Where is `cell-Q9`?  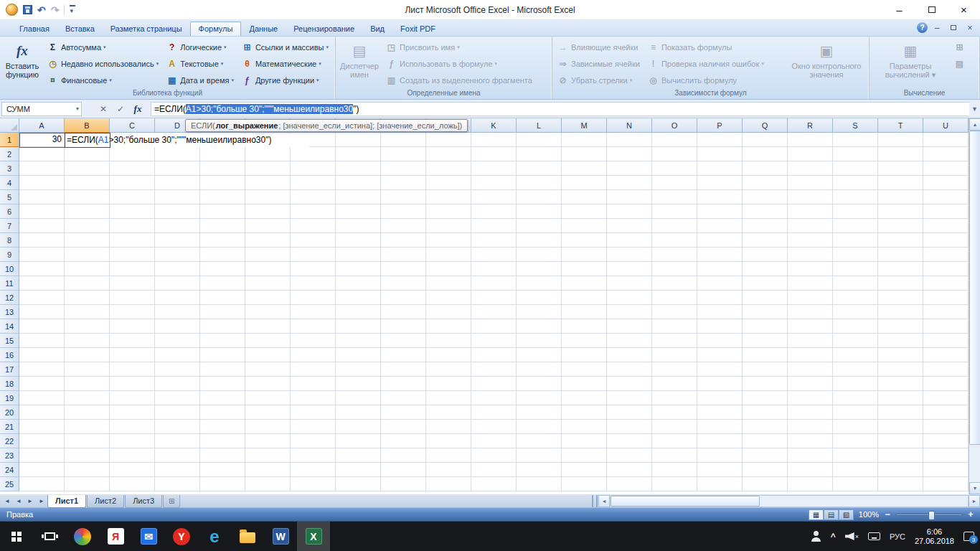 cell-Q9 is located at coordinates (765, 255).